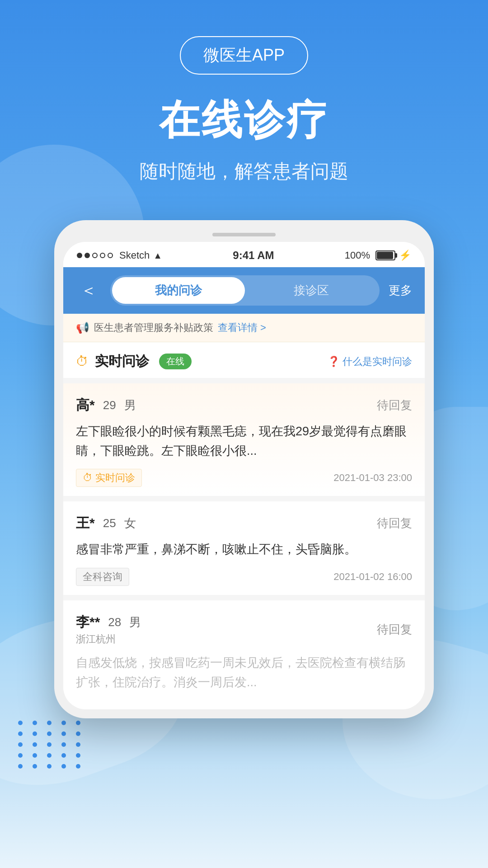 Image resolution: width=488 pixels, height=868 pixels. I want to click on patient-location-3: 浙江杭州, so click(108, 639).